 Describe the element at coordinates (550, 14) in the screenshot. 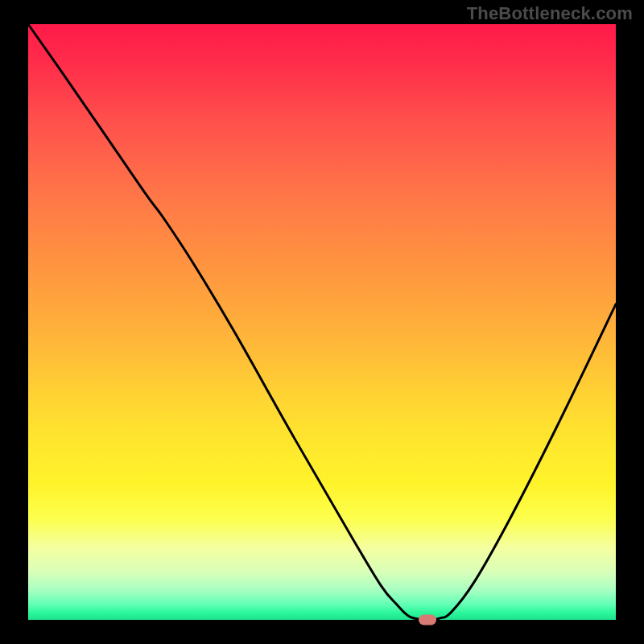

I see `watermark-text: TheBottleneck.com` at that location.